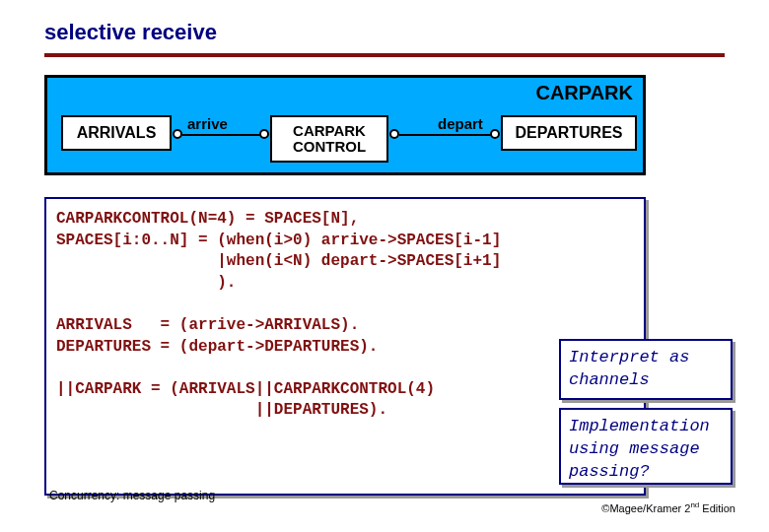 This screenshot has width=769, height=532. I want to click on code-line: CARPARKCONTROL(N=4) = SPACES[N],, so click(207, 219).